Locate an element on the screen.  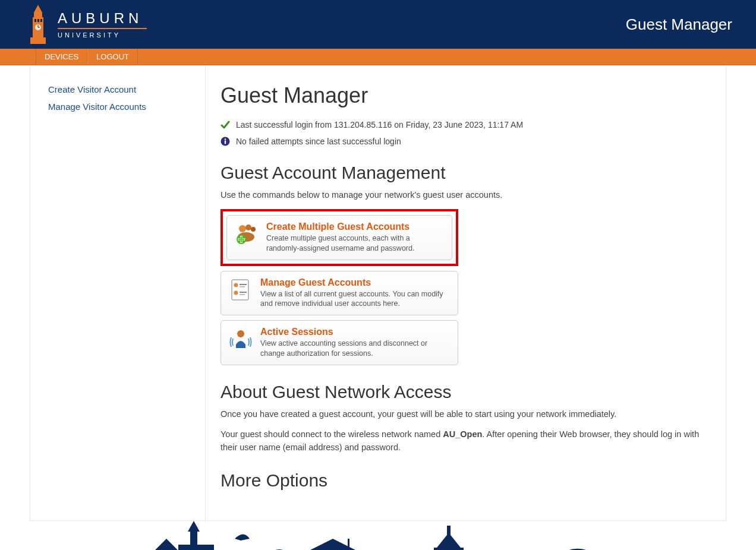
footer-skyline is located at coordinates (378, 536).